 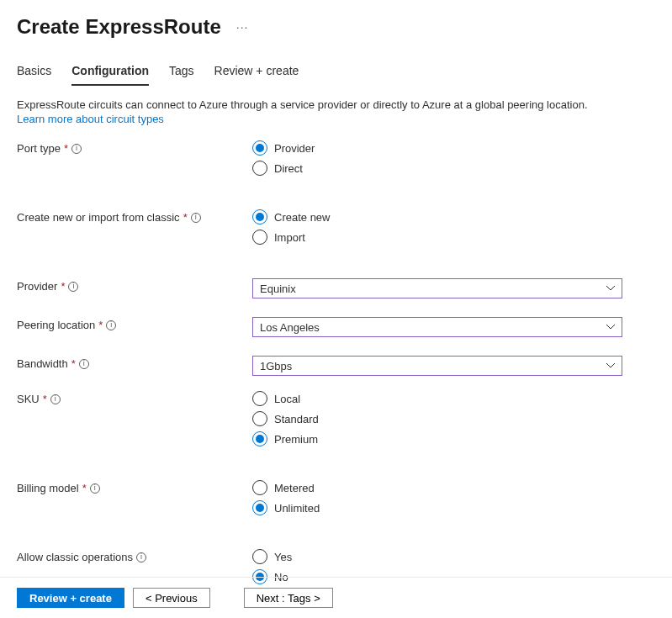 I want to click on tab-tags: Tags, so click(x=182, y=75).